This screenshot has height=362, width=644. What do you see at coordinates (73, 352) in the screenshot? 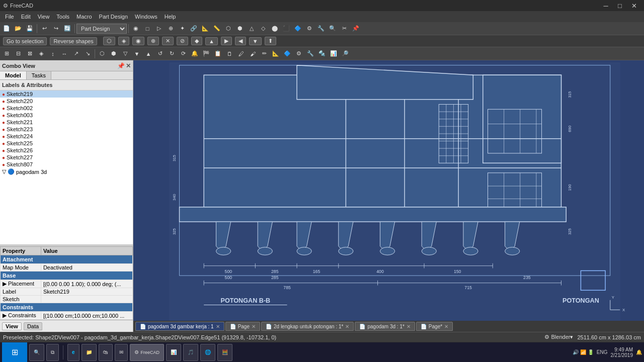
I see `taskbar-edge: e` at bounding box center [73, 352].